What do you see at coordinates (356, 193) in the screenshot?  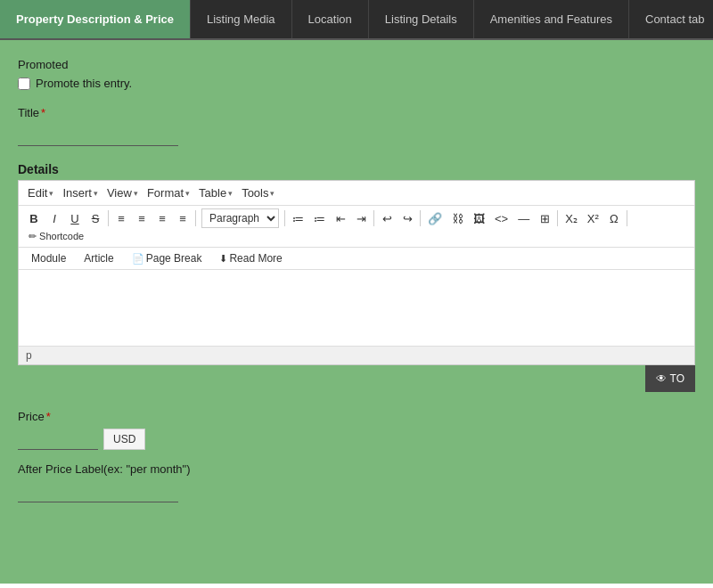 I see `editor-toolbar-menus: Edit▾ Insert▾ View▾ Format▾ Table▾ Tools…` at bounding box center [356, 193].